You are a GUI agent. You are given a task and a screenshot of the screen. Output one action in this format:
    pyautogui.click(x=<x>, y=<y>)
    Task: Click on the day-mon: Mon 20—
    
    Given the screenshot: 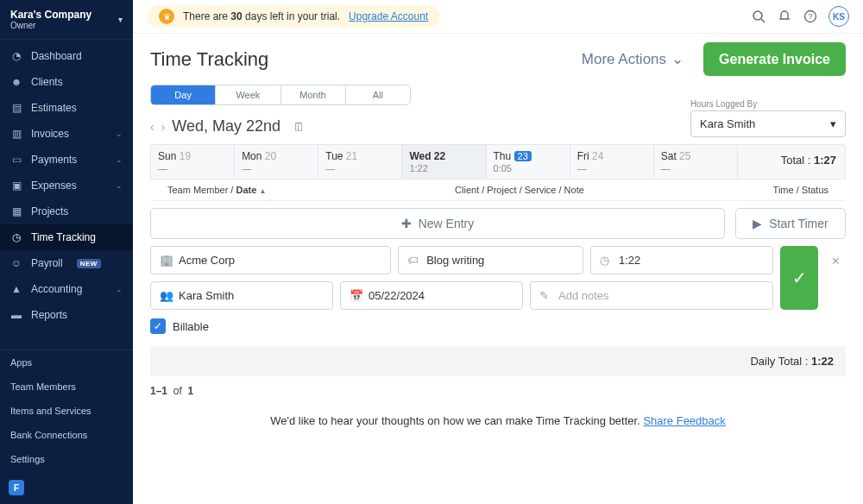 What is the action you would take?
    pyautogui.click(x=276, y=162)
    